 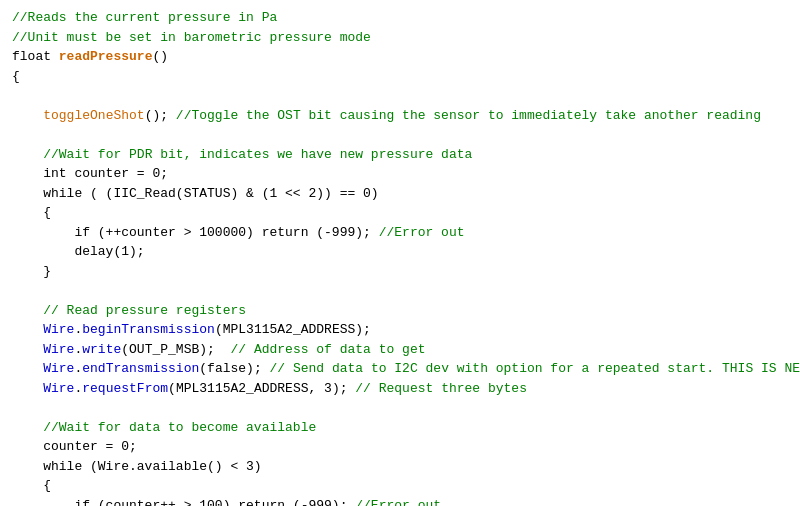 What do you see at coordinates (160, 56) in the screenshot?
I see `code-token: ()` at bounding box center [160, 56].